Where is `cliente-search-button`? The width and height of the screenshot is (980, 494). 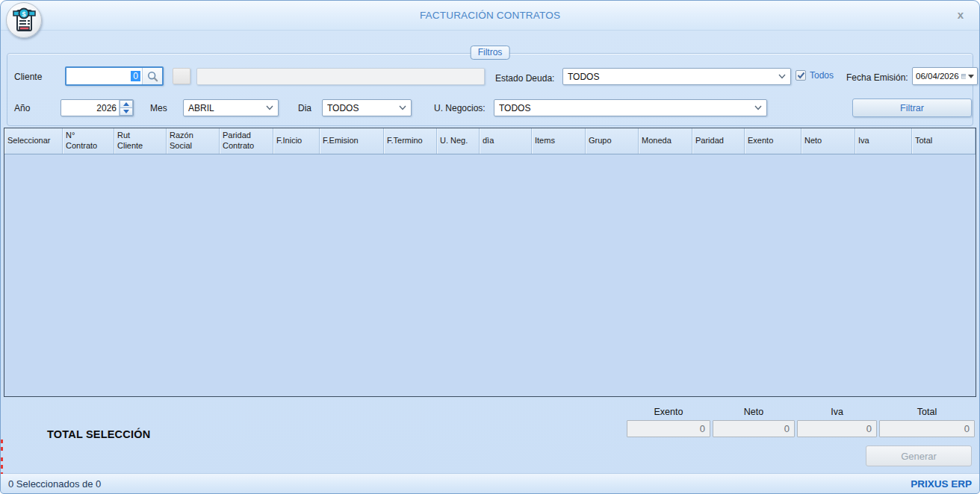
cliente-search-button is located at coordinates (152, 76).